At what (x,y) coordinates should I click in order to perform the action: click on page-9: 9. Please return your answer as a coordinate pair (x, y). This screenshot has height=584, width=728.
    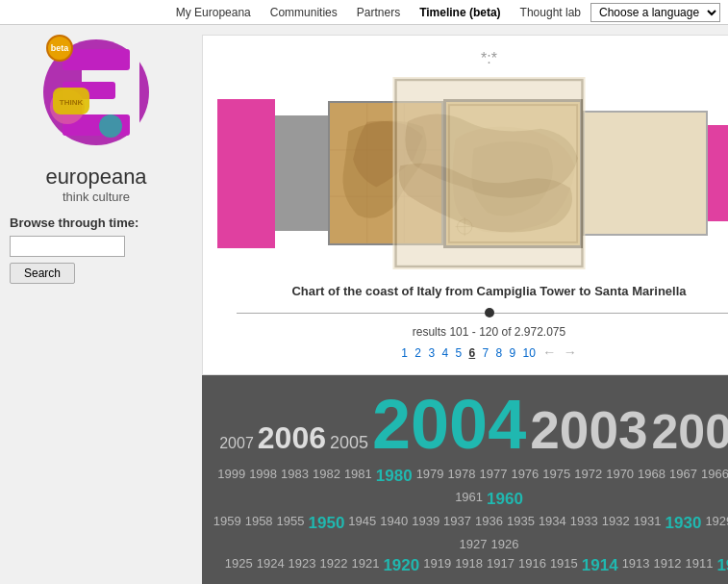
    Looking at the image, I should click on (514, 353).